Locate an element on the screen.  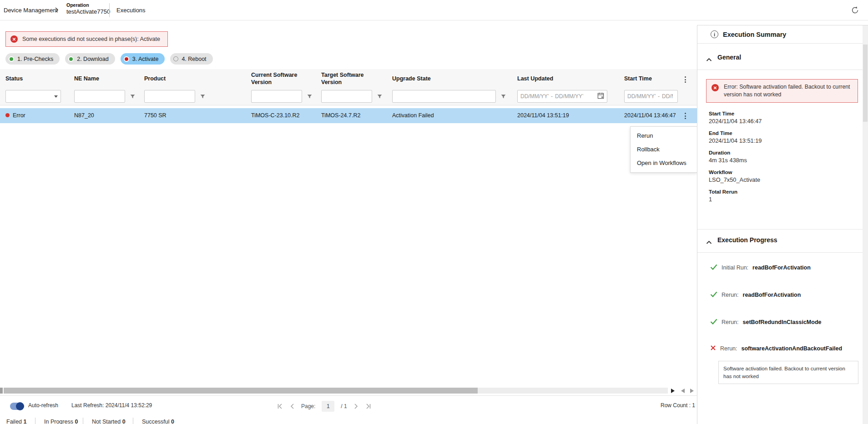
date-to-placeholder: DD/MM/YYYY is located at coordinates (569, 96).